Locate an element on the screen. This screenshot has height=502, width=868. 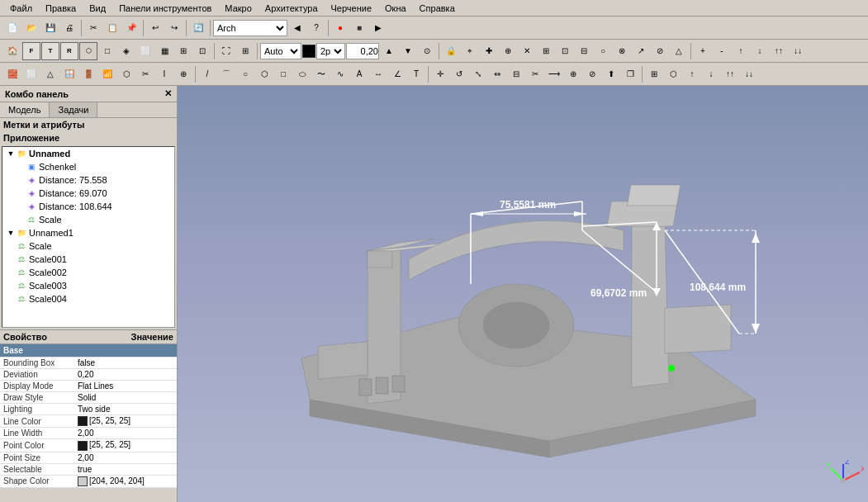
line-val-input is located at coordinates (363, 51).